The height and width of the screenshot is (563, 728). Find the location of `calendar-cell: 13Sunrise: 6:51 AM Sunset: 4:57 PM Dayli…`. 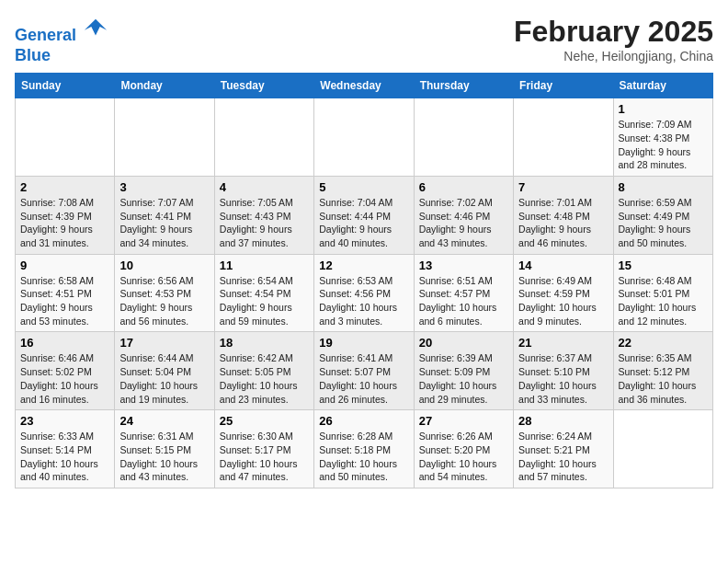

calendar-cell: 13Sunrise: 6:51 AM Sunset: 4:57 PM Dayli… is located at coordinates (463, 293).